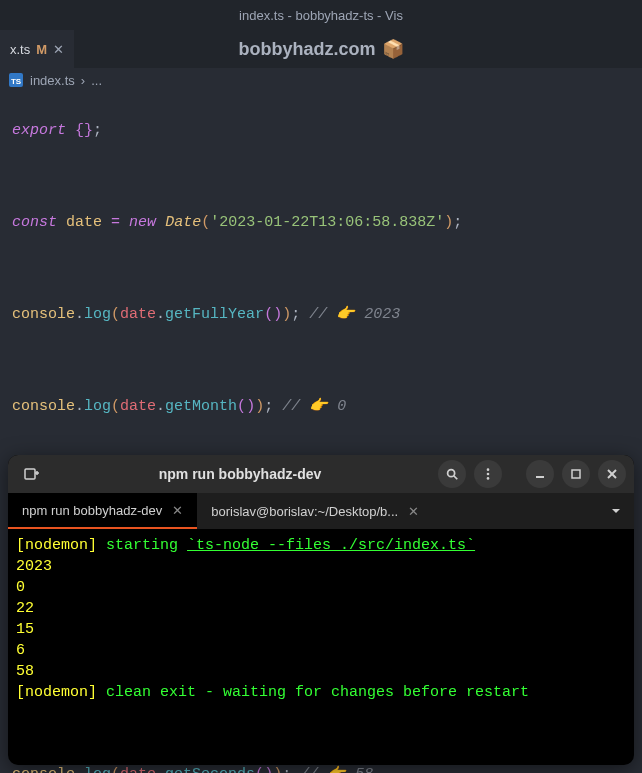  I want to click on braces: {}, so click(80, 130).